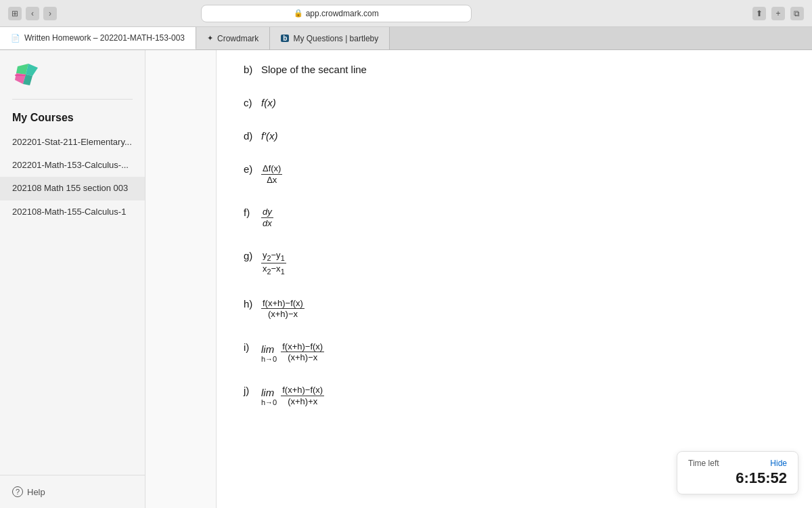 The width and height of the screenshot is (812, 508). What do you see at coordinates (285, 38) in the screenshot?
I see `tab-bartleby-favicon: b` at bounding box center [285, 38].